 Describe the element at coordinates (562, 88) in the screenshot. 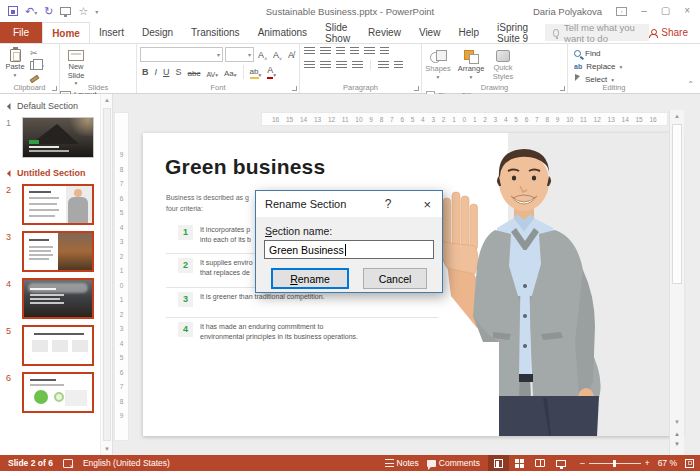

I see `drawing-dialog-launcher` at that location.